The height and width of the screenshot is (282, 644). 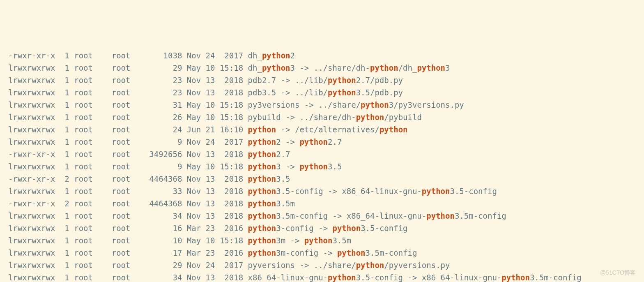 What do you see at coordinates (326, 253) in the screenshot?
I see `ls-row: lrwxrwxrwx 1 root root 17 Mar 23 2016 py…` at bounding box center [326, 253].